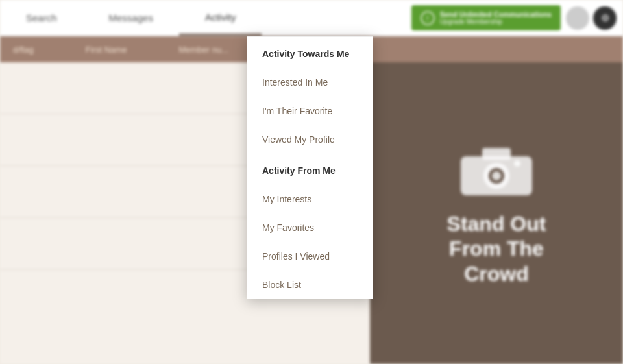 Image resolution: width=623 pixels, height=364 pixels. I want to click on dropdown-item-block-list: Block List, so click(310, 285).